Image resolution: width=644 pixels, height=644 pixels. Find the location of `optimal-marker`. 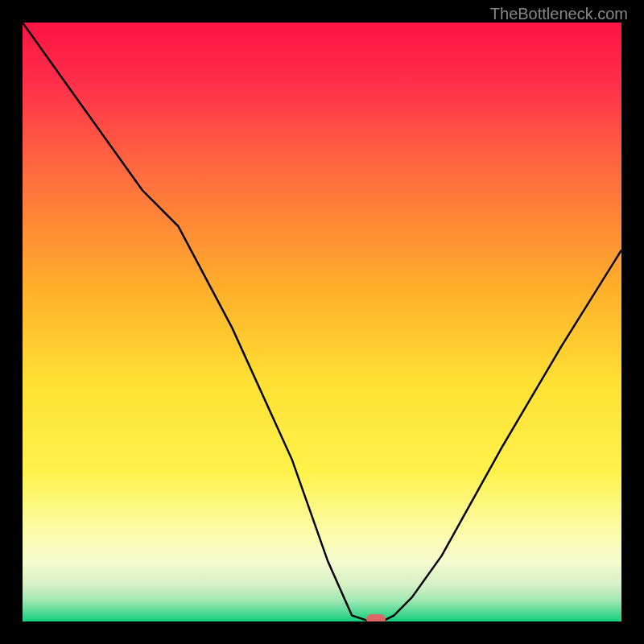

optimal-marker is located at coordinates (376, 618).